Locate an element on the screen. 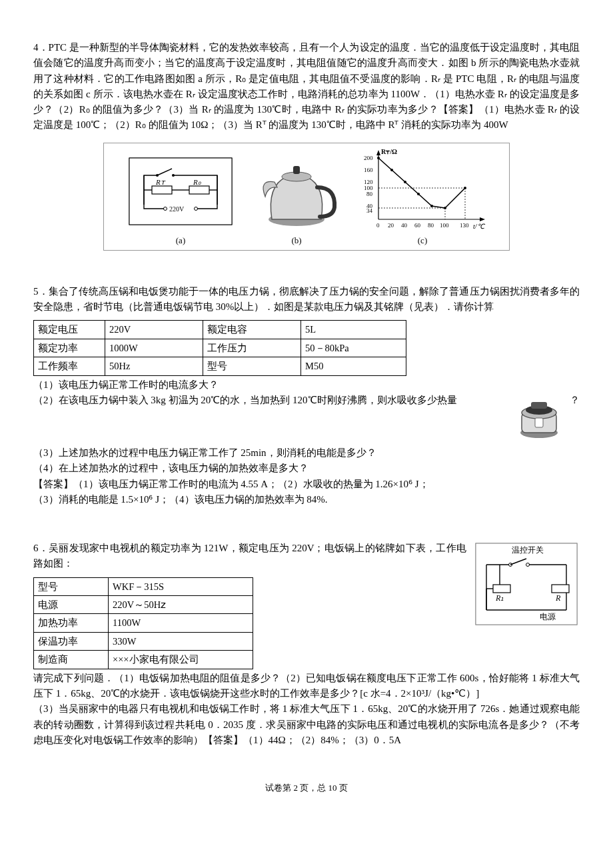 This screenshot has height=868, width=613. resistance-temperature-chart: Rᴛ/Ω t/℃ 200 160 120 100 80 40 is located at coordinates (422, 189).